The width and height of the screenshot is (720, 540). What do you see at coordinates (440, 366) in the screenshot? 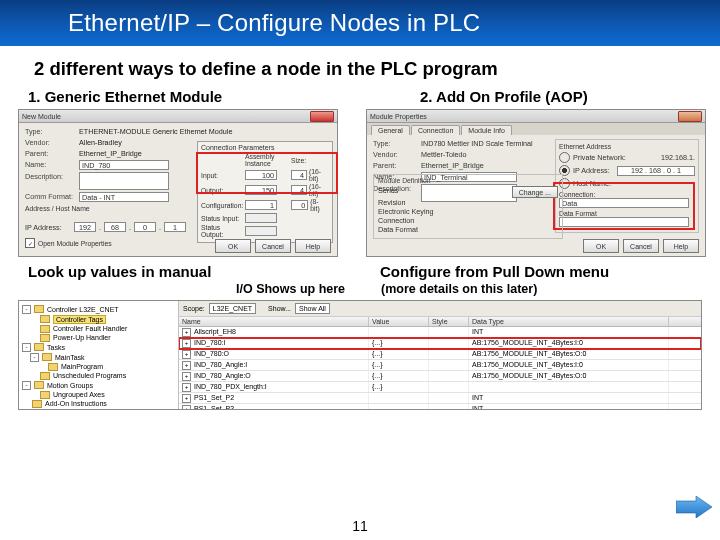
I see `table-row: +IND_780_Angle:I{...}AB:1756_MODULE_INT_…` at bounding box center [440, 366].